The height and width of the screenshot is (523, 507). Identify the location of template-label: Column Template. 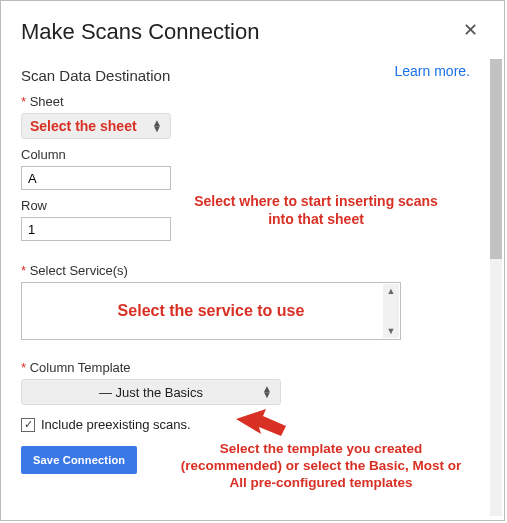
(252, 368).